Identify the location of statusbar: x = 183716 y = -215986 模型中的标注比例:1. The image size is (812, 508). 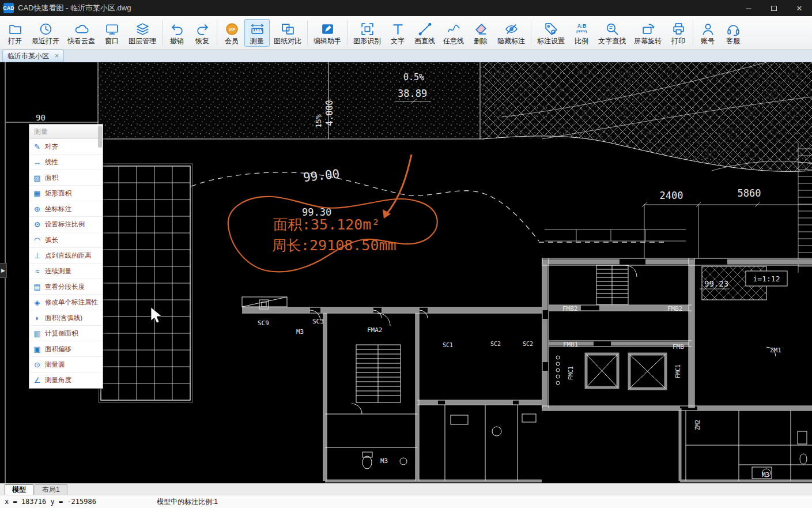
(406, 502).